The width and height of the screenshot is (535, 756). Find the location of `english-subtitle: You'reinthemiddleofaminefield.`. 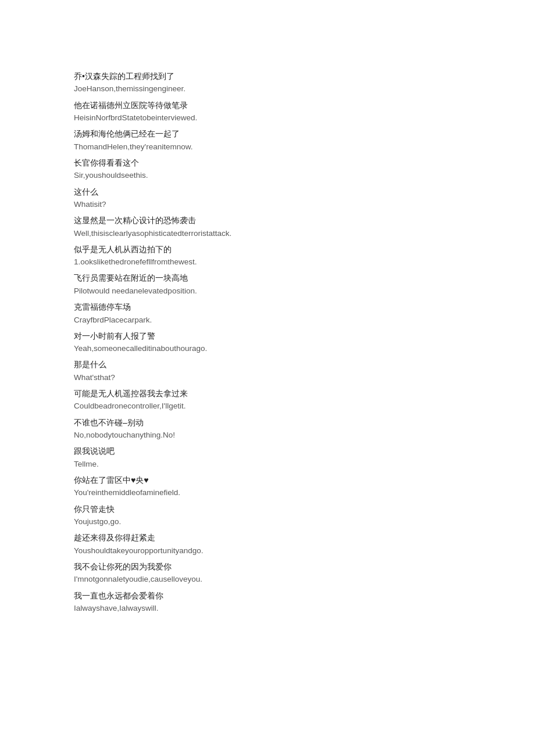

english-subtitle: You'reinthemiddleofaminefield. is located at coordinates (268, 493).